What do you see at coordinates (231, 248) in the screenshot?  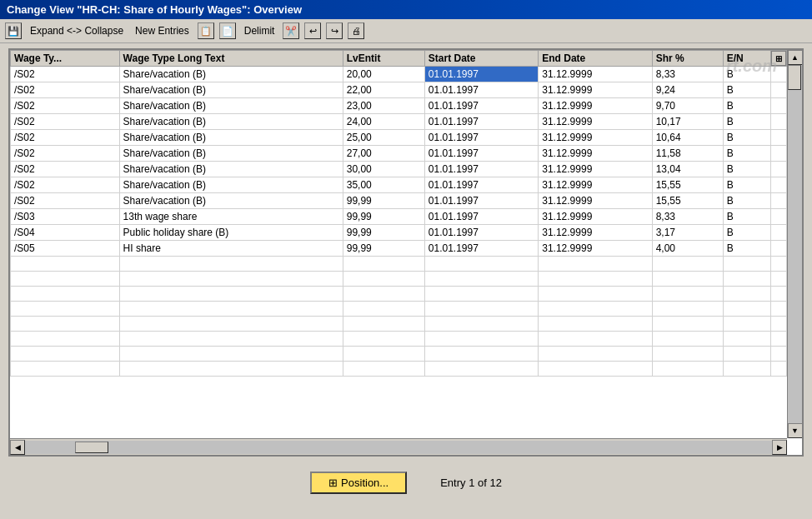 I see `cell-wage-long: HI share` at bounding box center [231, 248].